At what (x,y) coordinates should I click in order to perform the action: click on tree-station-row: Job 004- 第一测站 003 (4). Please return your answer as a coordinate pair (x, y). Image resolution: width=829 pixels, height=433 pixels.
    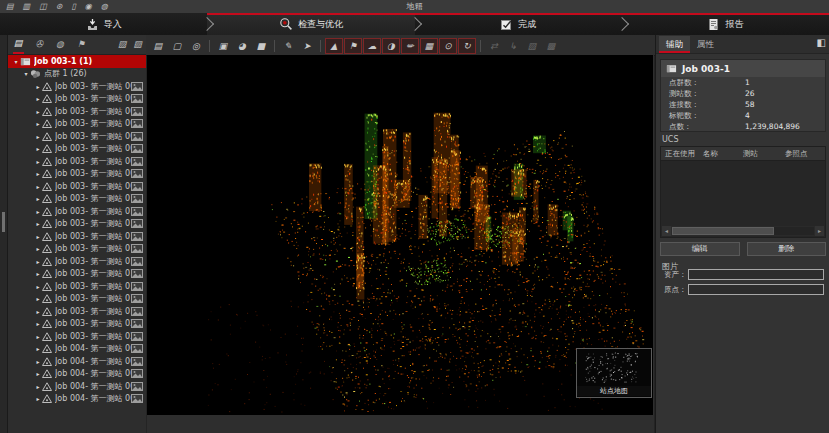
    Looking at the image, I should click on (77, 374).